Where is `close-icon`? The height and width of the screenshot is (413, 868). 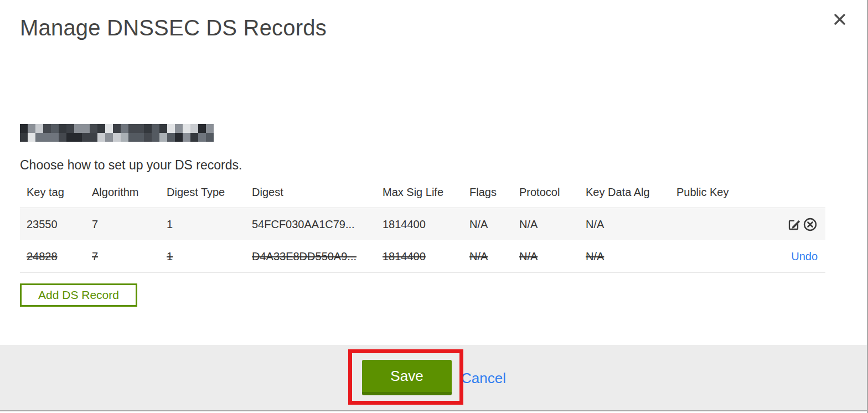 close-icon is located at coordinates (840, 20).